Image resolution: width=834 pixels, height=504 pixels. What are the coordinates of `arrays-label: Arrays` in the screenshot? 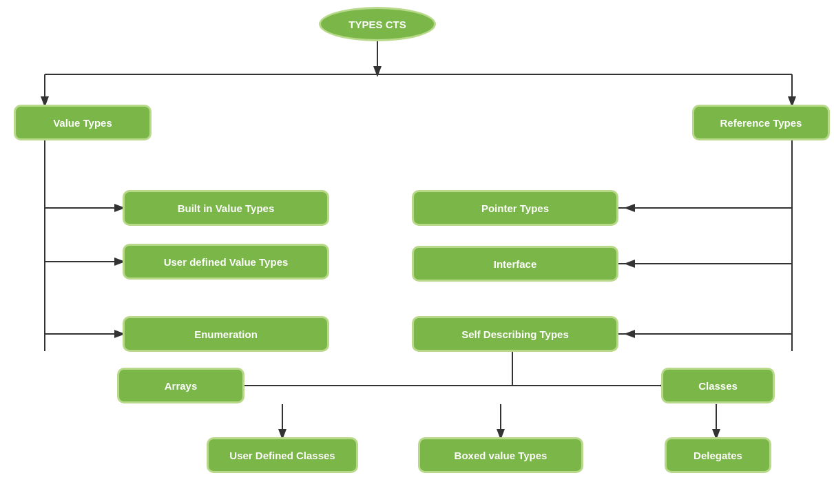 It's located at (181, 386).